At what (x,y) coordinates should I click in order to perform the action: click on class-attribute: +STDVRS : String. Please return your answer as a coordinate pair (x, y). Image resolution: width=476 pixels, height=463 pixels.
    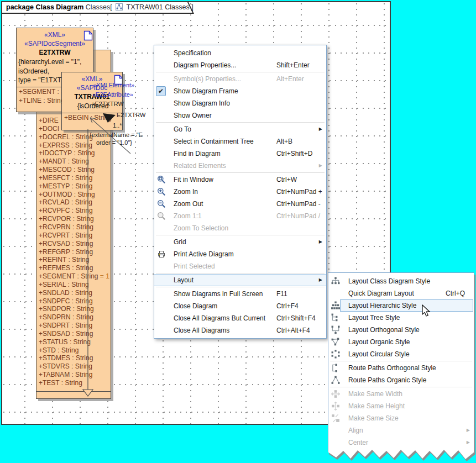
    Looking at the image, I should click on (75, 367).